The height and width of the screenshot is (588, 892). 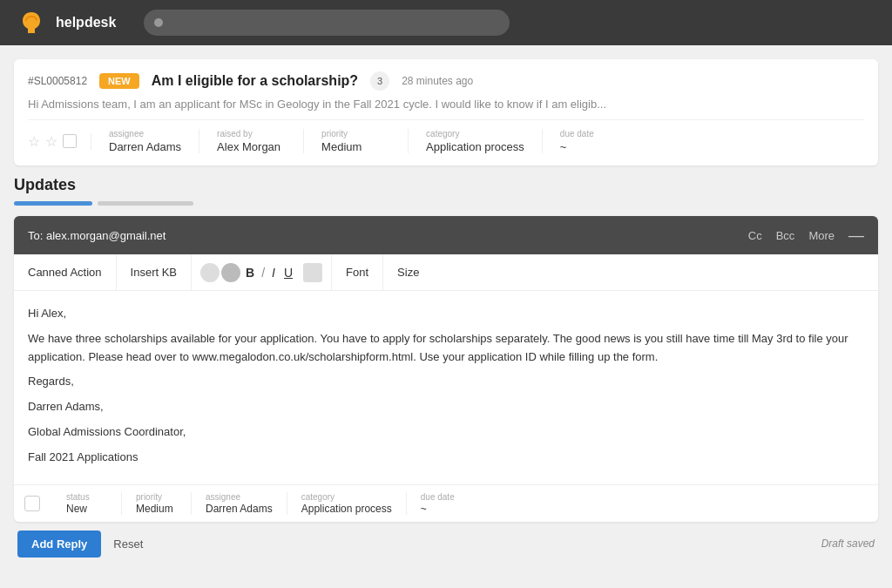 I want to click on format-options: B / I U, so click(x=261, y=273).